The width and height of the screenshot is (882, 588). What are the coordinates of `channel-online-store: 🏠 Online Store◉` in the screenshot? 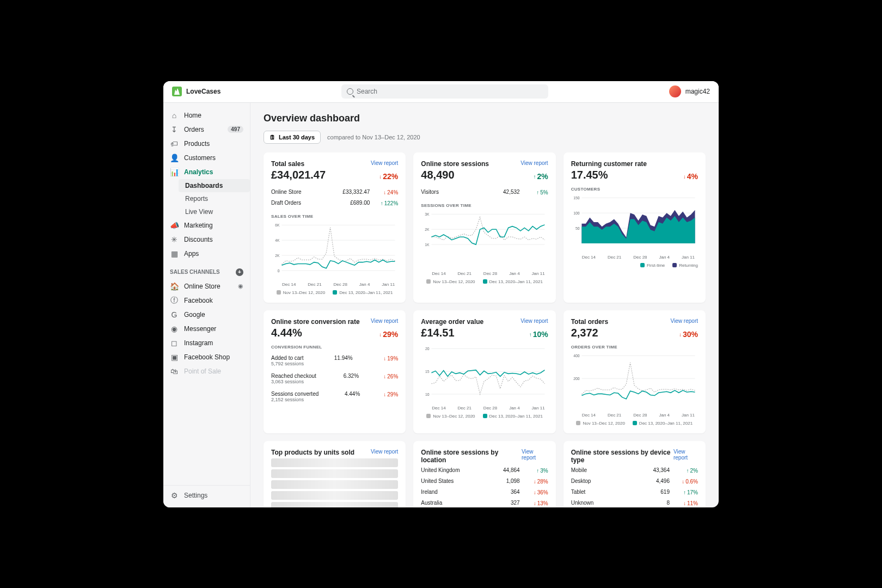 It's located at (207, 286).